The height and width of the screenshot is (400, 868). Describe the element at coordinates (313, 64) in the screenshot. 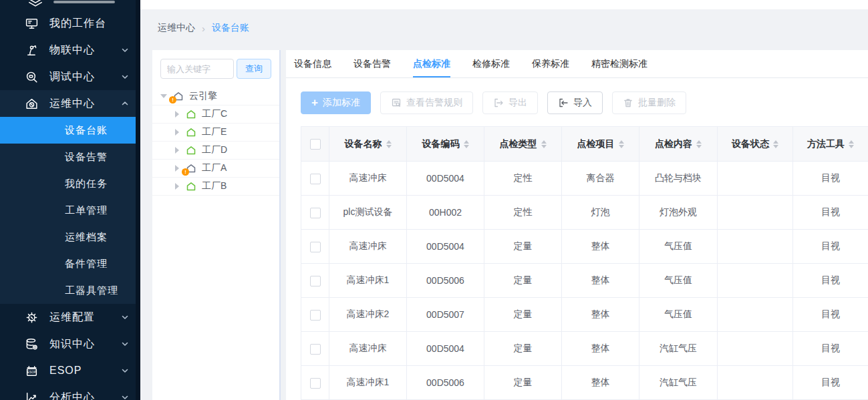

I see `tab-device-info: 设备信息` at that location.